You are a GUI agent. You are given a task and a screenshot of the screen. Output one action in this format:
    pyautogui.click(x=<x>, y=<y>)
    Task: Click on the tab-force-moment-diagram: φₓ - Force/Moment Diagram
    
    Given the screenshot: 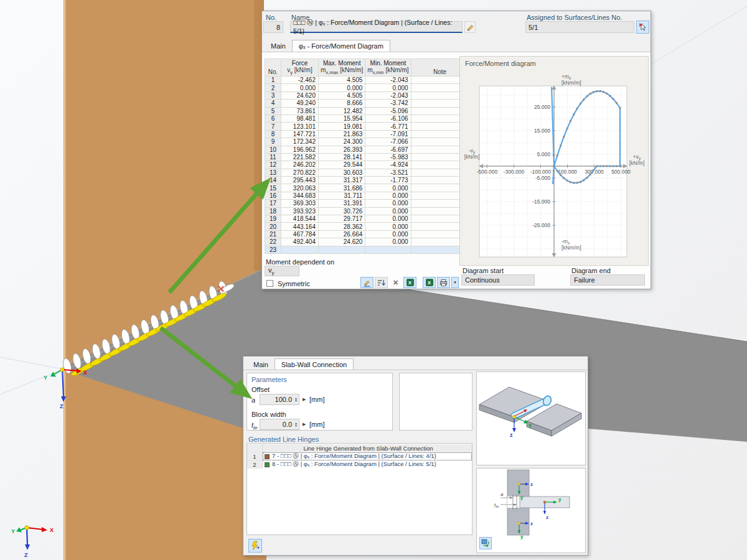 What is the action you would take?
    pyautogui.click(x=341, y=46)
    